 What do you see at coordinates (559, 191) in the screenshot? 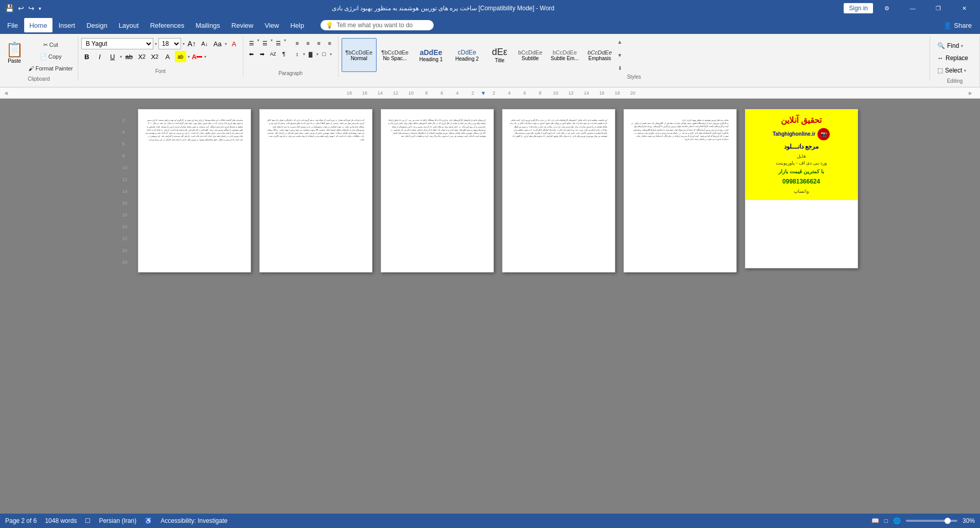
I see `document-page-4: این جامعیت مفاهیم بادی با باید شامل کشور…` at bounding box center [559, 191].